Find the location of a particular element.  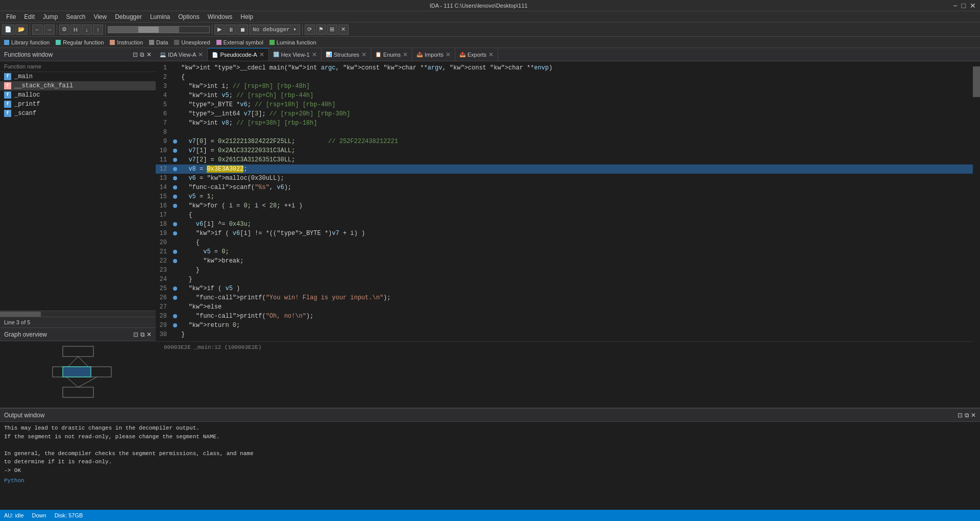

tab-ida-view-a: 💻IDA View-A✕ is located at coordinates (182, 55).